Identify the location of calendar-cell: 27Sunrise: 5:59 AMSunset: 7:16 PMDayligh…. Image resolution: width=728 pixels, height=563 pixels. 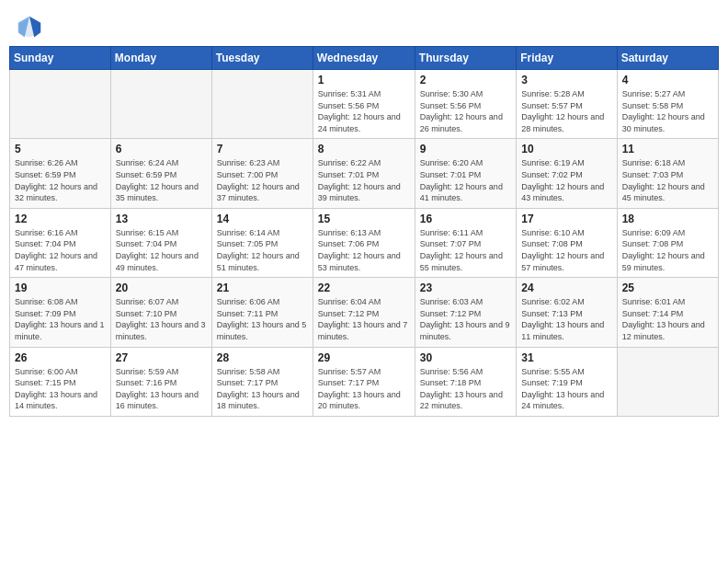
(161, 381).